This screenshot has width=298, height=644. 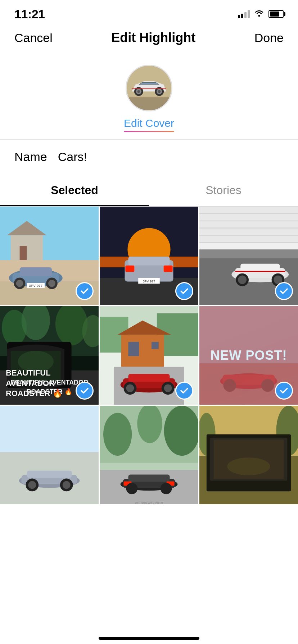 What do you see at coordinates (149, 502) in the screenshot?
I see `svg-text: @justin.way.2019` at bounding box center [149, 502].